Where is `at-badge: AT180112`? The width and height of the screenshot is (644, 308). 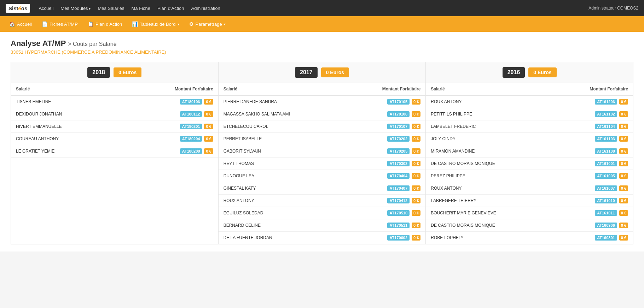
at-badge: AT180112 is located at coordinates (191, 114).